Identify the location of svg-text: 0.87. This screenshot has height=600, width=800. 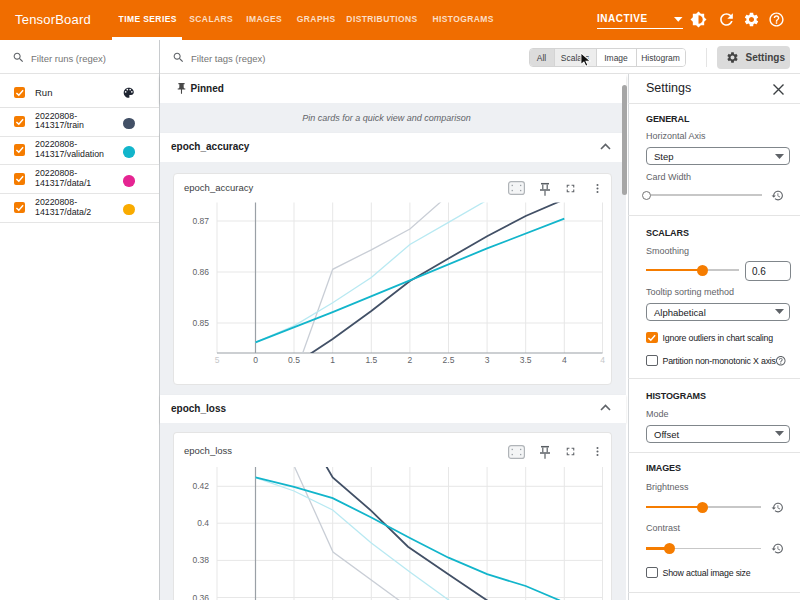
(200, 221).